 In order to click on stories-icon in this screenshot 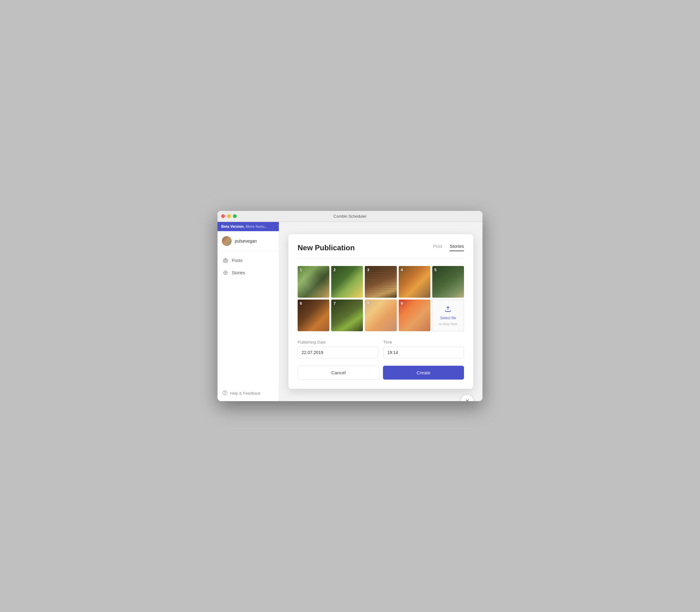, I will do `click(226, 273)`.